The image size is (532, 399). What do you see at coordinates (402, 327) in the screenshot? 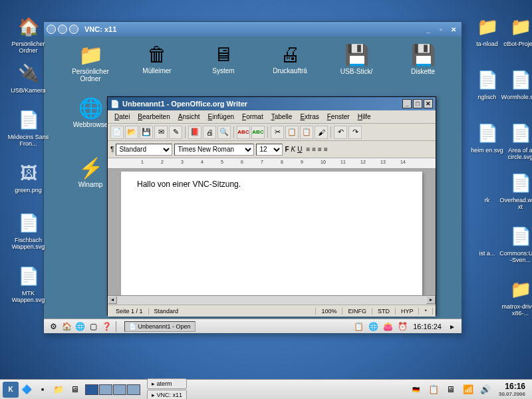
I see `vnc-tray-clock-icon: ⏰` at bounding box center [402, 327].